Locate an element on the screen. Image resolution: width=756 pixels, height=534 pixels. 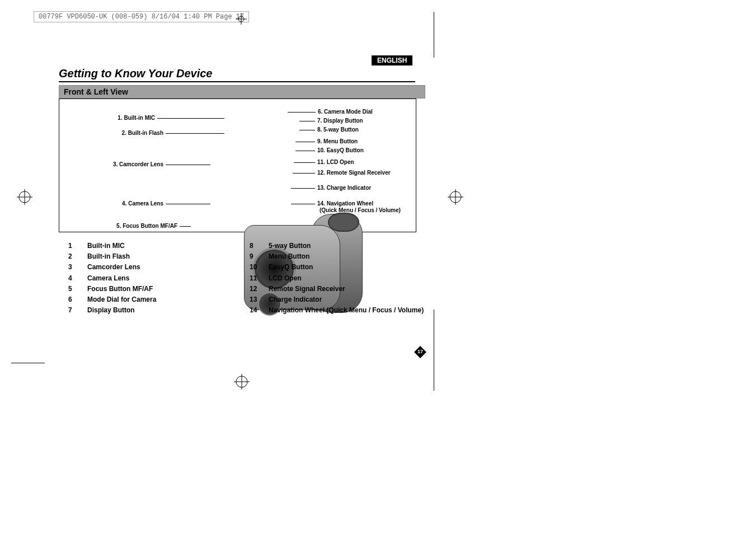
crop-mark-top is located at coordinates (241, 20).